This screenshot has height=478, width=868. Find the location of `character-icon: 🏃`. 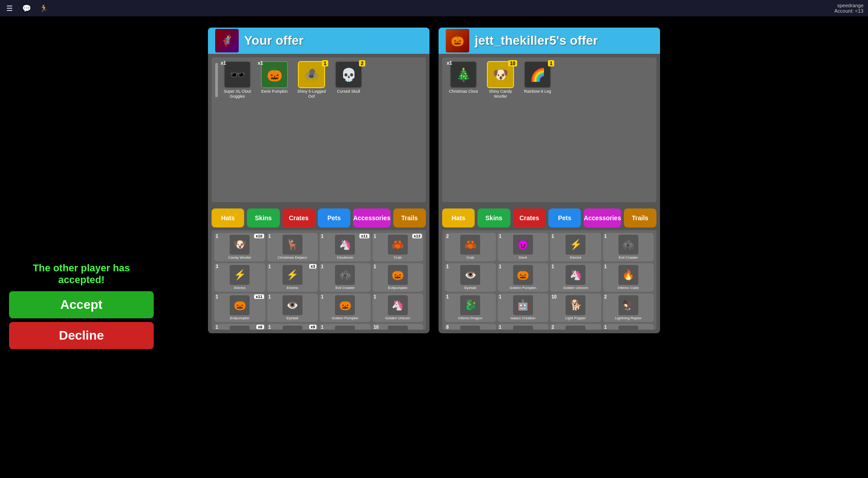

character-icon: 🏃 is located at coordinates (44, 8).